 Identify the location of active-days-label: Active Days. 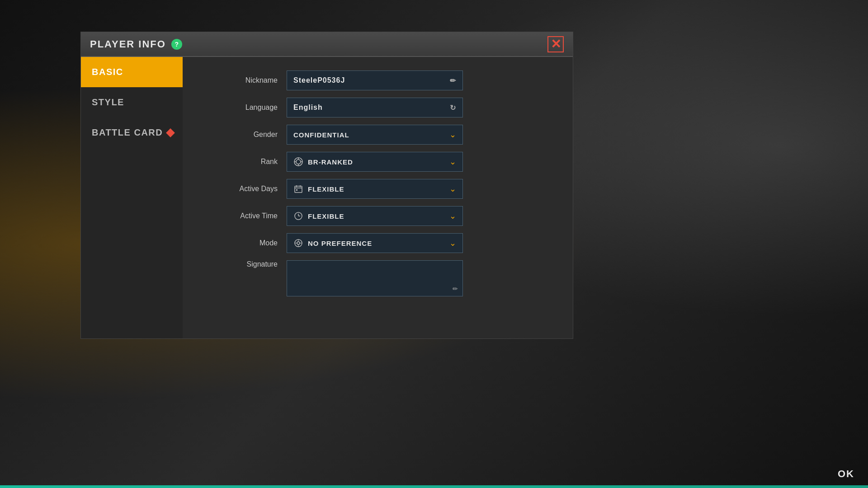
(244, 189).